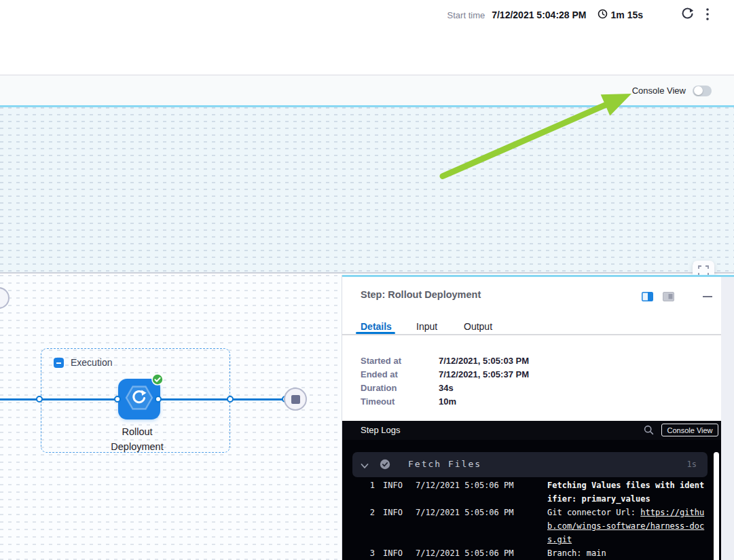 This screenshot has width=734, height=560. Describe the element at coordinates (536, 492) in the screenshot. I see `log-line-1: 1 INFO 7/12/2021 5:05:06 PM Fetching Val…` at that location.